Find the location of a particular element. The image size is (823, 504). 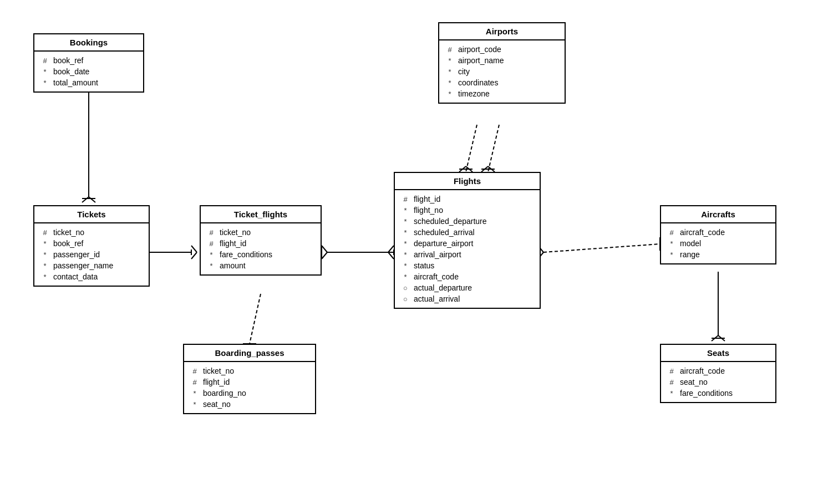

field-status: * status is located at coordinates (467, 266).